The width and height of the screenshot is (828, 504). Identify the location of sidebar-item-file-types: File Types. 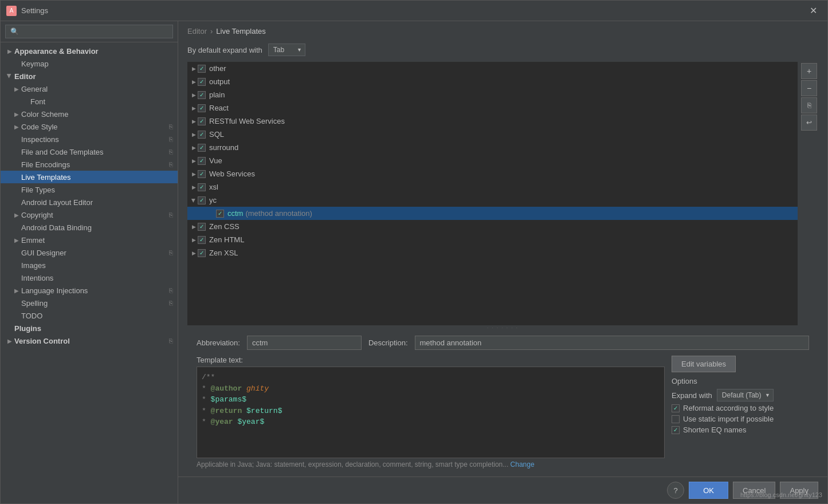
(89, 190).